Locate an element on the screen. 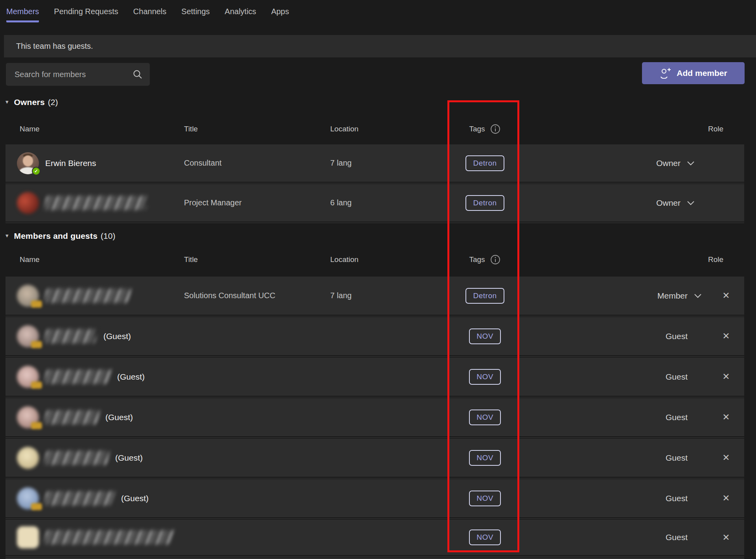 This screenshot has width=756, height=559. member-title: Solutions Consultant UCC is located at coordinates (246, 296).